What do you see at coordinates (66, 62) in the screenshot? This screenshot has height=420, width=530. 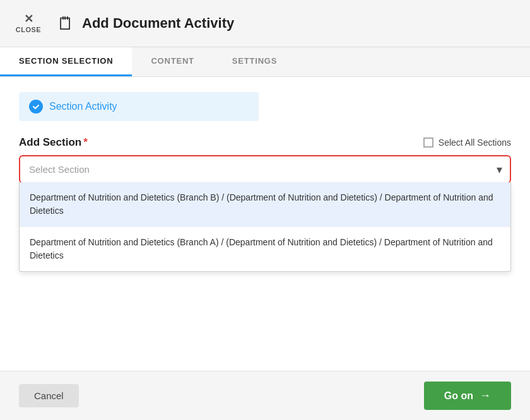 I see `tab-section-selection: SECTION SELECTION` at bounding box center [66, 62].